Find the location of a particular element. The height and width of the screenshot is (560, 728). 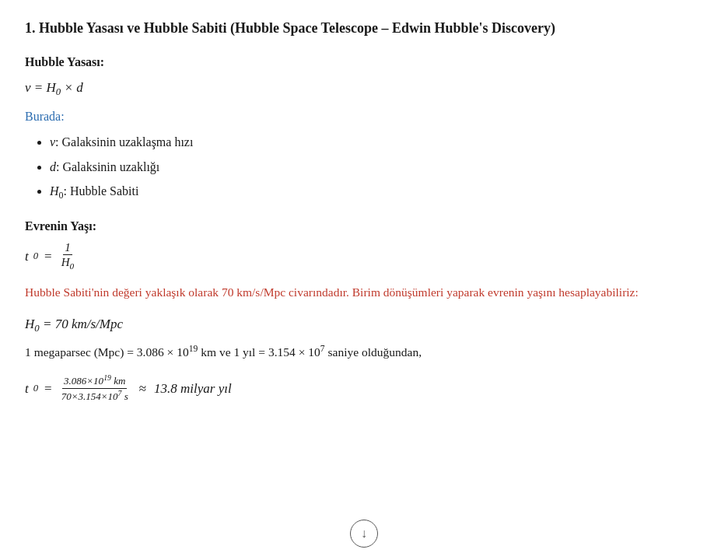

t0-approx-value: 13.8 milyar yıl is located at coordinates (193, 389).